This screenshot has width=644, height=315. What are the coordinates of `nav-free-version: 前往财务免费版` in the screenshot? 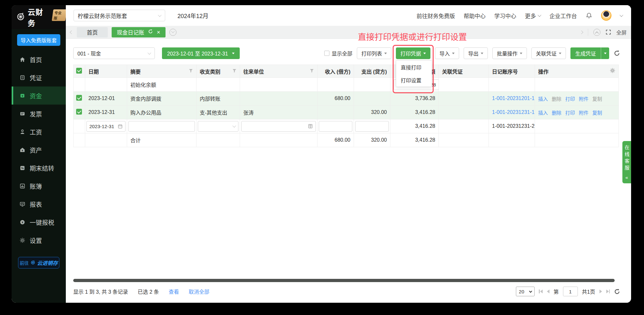 It's located at (436, 15).